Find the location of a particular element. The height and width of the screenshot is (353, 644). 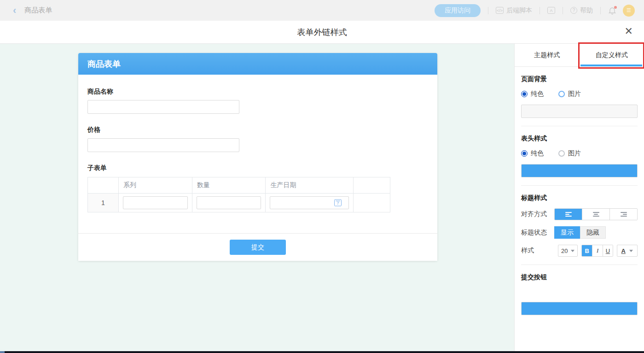

extension-icon: A is located at coordinates (551, 10).